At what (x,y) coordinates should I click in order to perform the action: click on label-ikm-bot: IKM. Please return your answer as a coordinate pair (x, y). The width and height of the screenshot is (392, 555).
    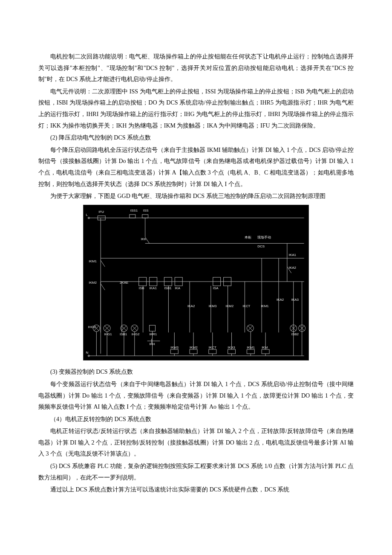
    Looking at the image, I should click on (265, 347).